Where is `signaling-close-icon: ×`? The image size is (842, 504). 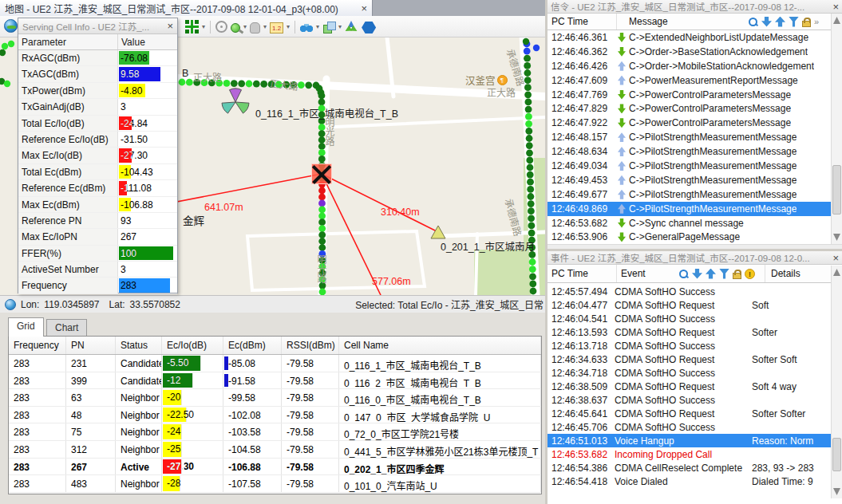
signaling-close-icon: × is located at coordinates (836, 6).